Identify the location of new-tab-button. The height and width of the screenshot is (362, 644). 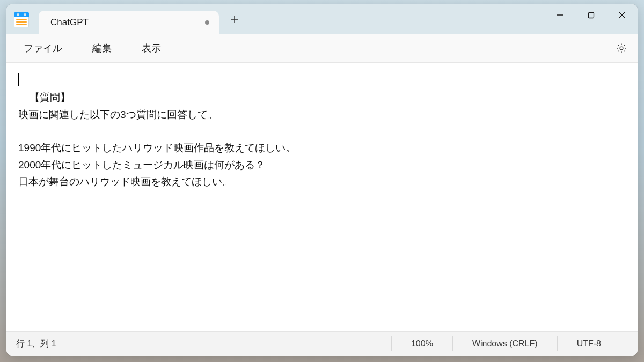
(235, 19).